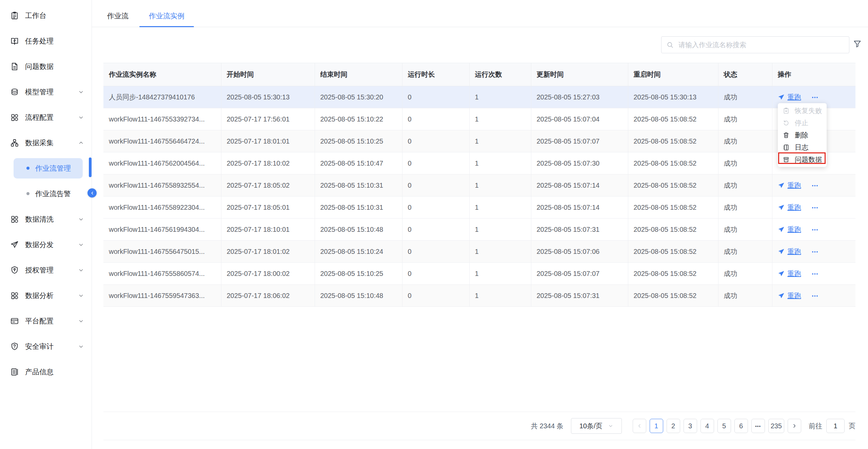 The image size is (868, 449). Describe the element at coordinates (479, 119) in the screenshot. I see `table-row: workFlow111-1467553392734... 2025-07-17 …` at that location.